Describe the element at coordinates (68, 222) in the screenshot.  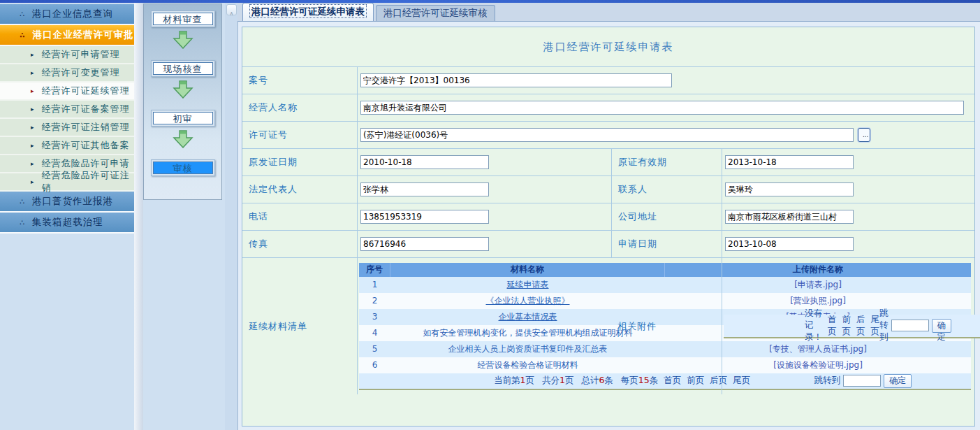
I see `sidebar-item-label: 集装箱超载治理` at that location.